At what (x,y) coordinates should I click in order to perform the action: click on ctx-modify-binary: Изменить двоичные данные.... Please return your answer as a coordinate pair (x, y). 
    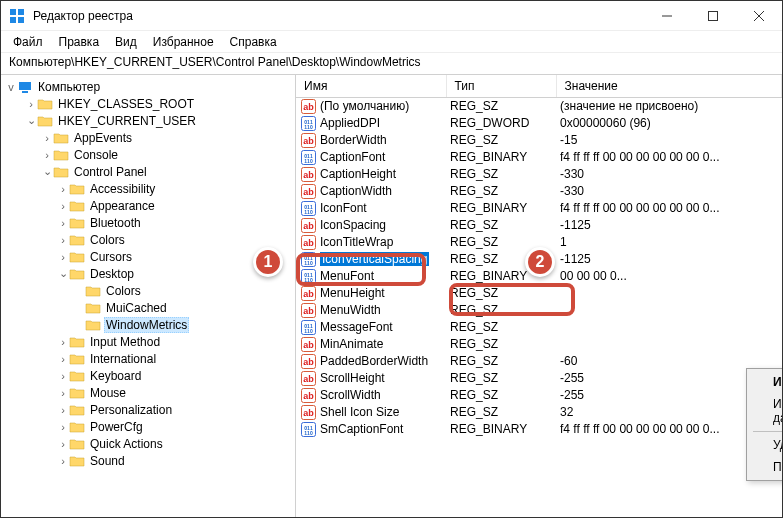
    Looking at the image, I should click on (766, 411).